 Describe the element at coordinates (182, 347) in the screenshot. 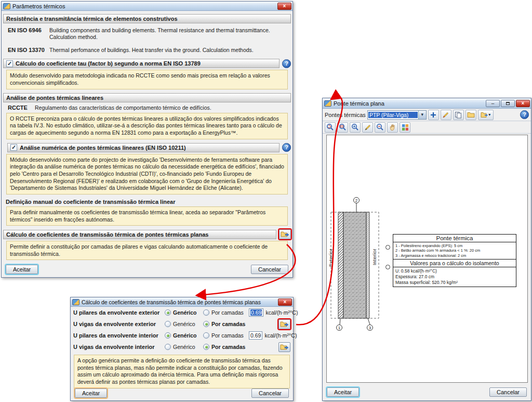

I see `row-u-vigas-interior: U vigas da envolvente interior Genérico …` at that location.